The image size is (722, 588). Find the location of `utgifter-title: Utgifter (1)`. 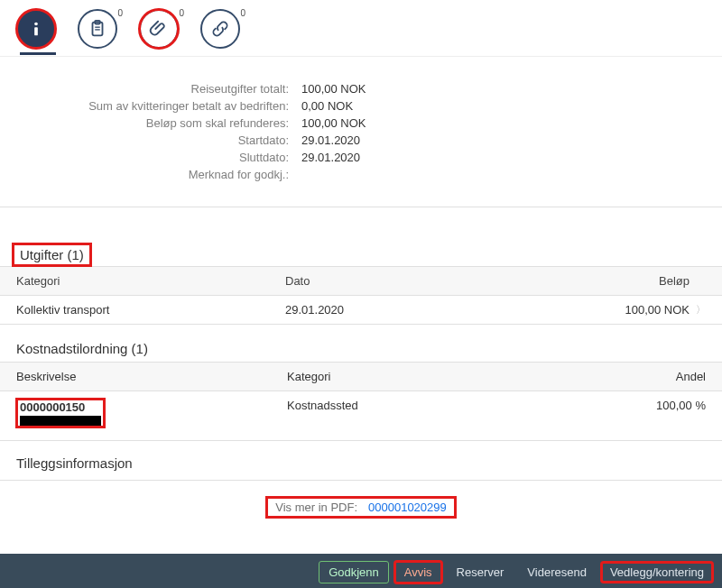

utgifter-title: Utgifter (1) is located at coordinates (52, 254).